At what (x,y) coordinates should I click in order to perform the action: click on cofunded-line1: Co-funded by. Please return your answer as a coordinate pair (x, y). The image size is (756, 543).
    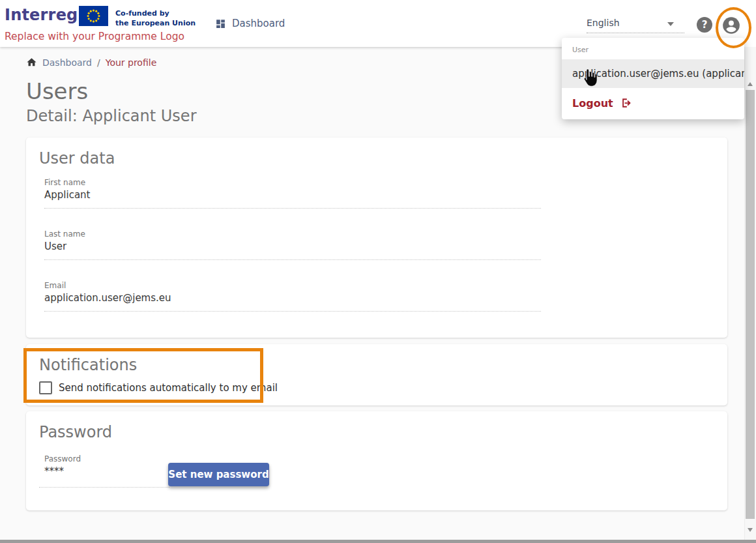
    Looking at the image, I should click on (155, 13).